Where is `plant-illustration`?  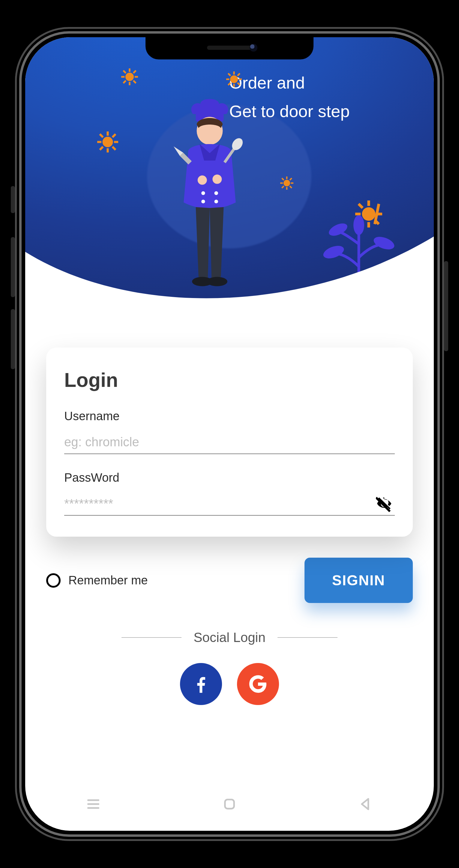 plant-illustration is located at coordinates (359, 262).